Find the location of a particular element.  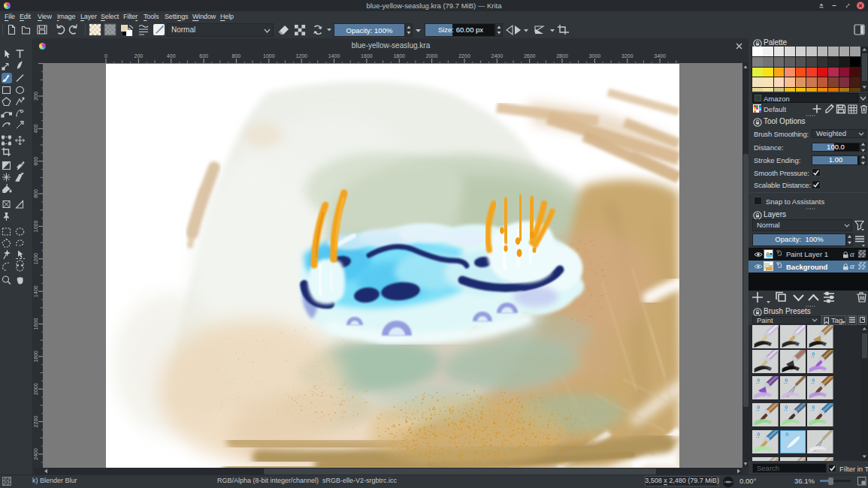

svg-text: 2600 is located at coordinates (530, 56).